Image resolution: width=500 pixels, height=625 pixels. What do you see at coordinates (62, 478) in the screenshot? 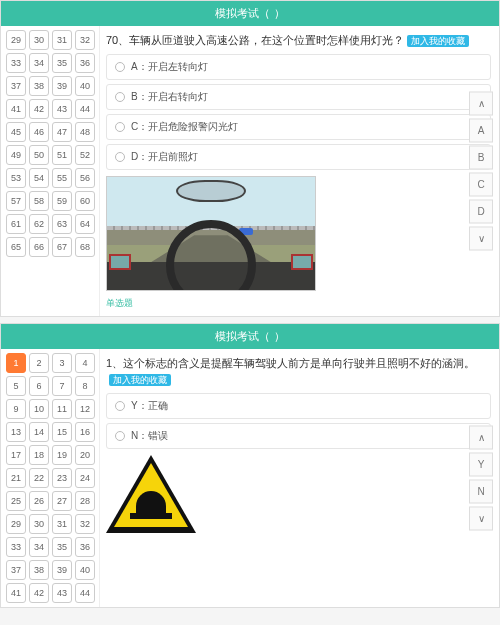
I see `question-cell-23: 23` at bounding box center [62, 478].